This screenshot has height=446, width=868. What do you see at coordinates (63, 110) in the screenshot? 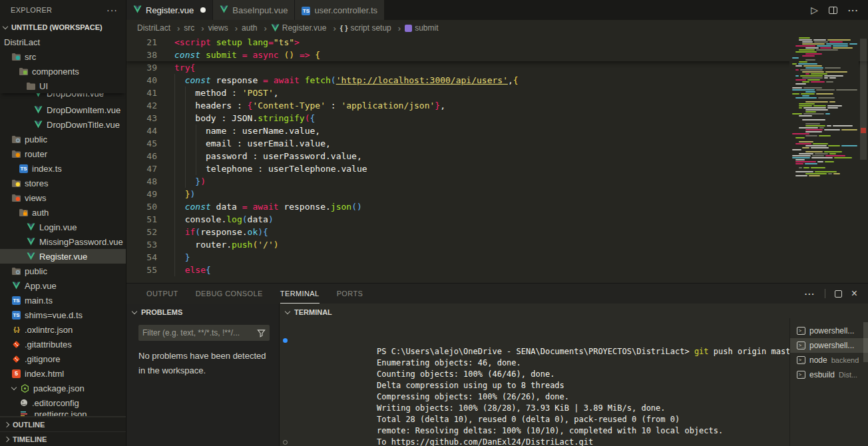
I see `tree-item: DropDownItem.vue` at bounding box center [63, 110].